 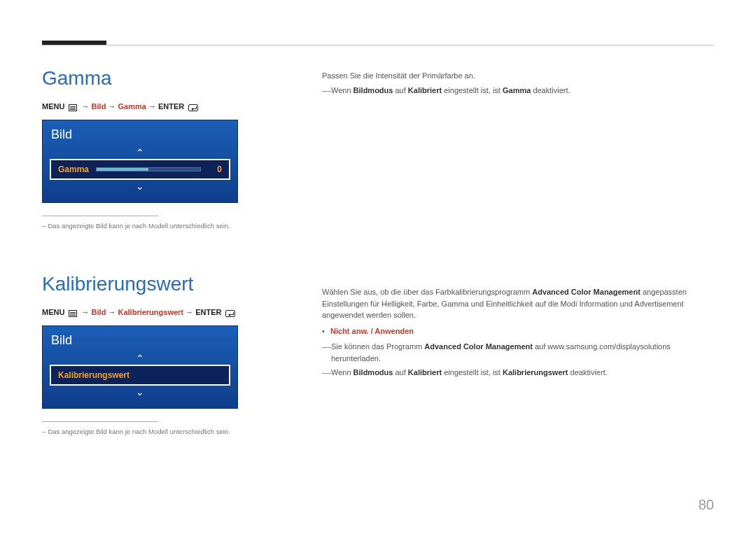 What do you see at coordinates (178, 106) in the screenshot?
I see `nav-path-gamma: MENU → Bild → Gamma → ENTER` at bounding box center [178, 106].